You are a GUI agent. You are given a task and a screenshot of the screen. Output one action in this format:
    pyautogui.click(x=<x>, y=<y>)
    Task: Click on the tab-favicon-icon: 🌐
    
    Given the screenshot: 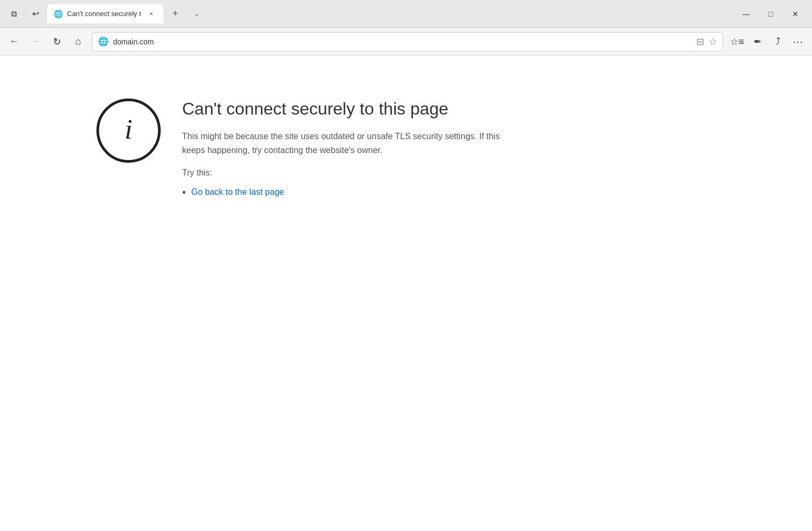 What is the action you would take?
    pyautogui.click(x=58, y=14)
    